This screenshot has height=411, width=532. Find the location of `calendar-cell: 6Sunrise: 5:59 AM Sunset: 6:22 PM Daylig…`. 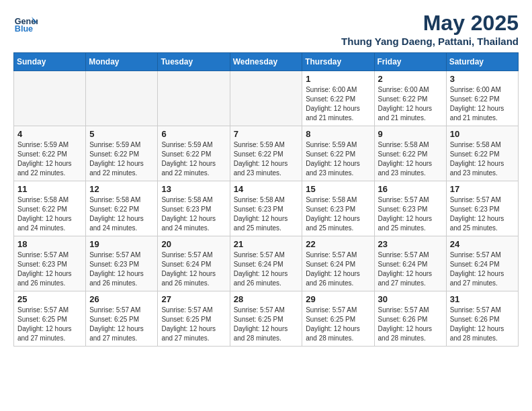

calendar-cell: 6Sunrise: 5:59 AM Sunset: 6:22 PM Daylig… is located at coordinates (193, 154).